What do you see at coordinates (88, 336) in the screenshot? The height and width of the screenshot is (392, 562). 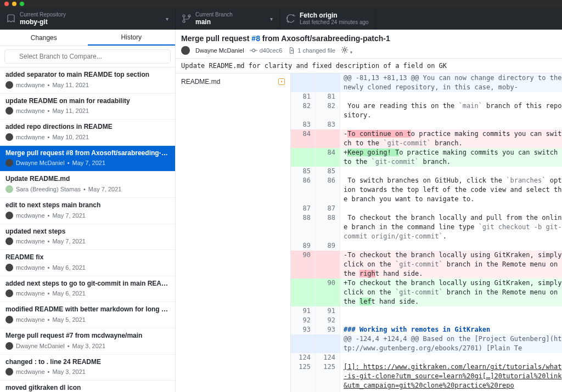 I see `commit-item-title: Merge pull request #7 from mcdwayne/main` at bounding box center [88, 336].